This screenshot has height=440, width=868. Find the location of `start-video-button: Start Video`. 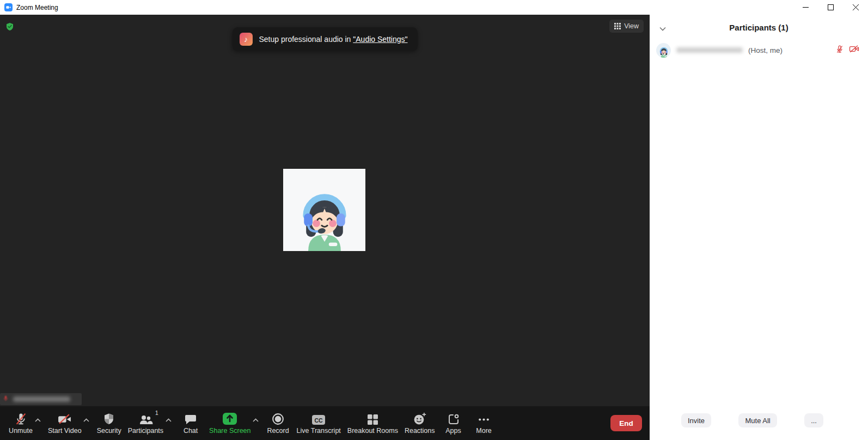

start-video-button: Start Video is located at coordinates (65, 423).